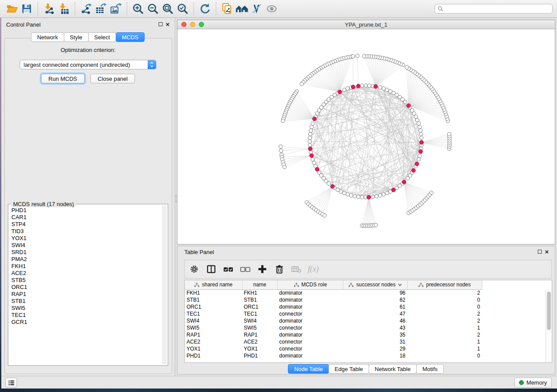 Image resolution: width=557 pixels, height=392 pixels. What do you see at coordinates (213, 335) in the screenshot?
I see `cell-shared-name: RAP1` at bounding box center [213, 335].